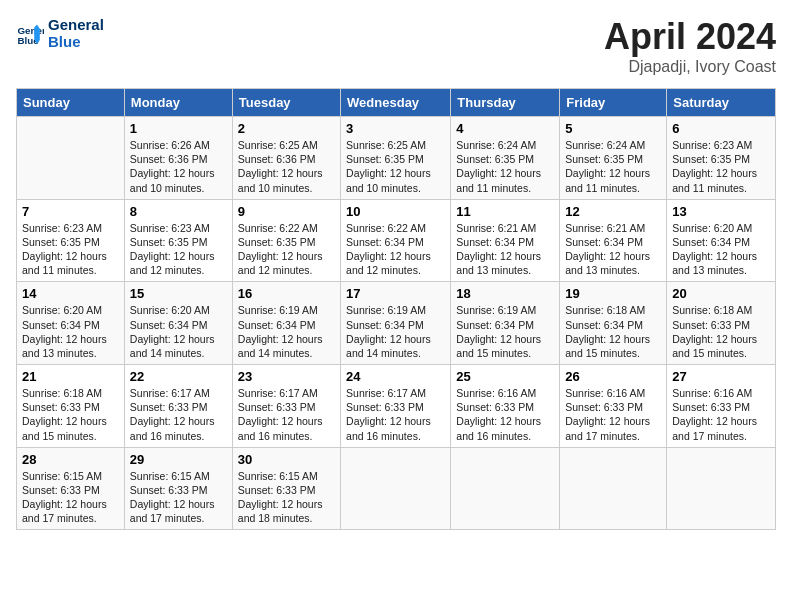 The image size is (792, 612). I want to click on day-number: 9, so click(286, 212).